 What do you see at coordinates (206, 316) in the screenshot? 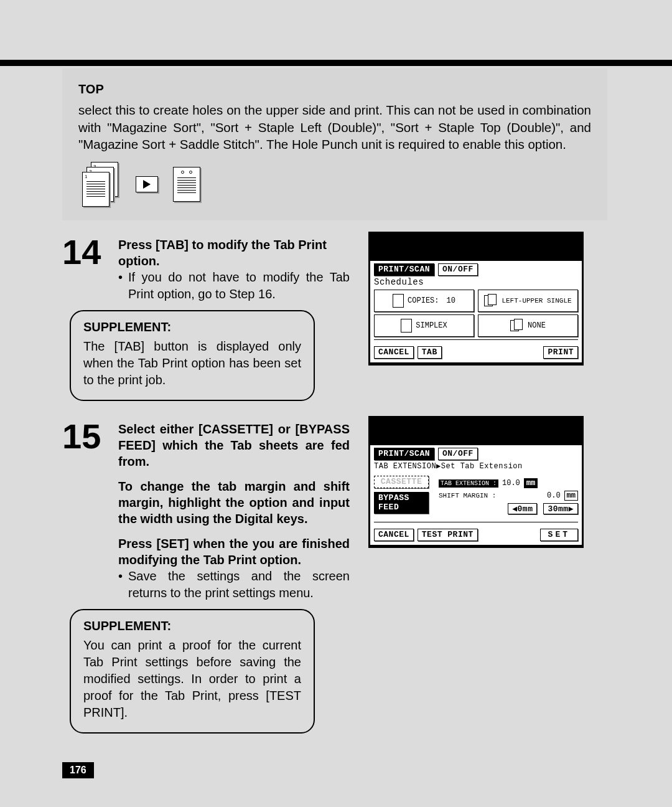
I see `step-14-left: 14 Press [TAB] to modify the Tab Print o…` at bounding box center [206, 316].